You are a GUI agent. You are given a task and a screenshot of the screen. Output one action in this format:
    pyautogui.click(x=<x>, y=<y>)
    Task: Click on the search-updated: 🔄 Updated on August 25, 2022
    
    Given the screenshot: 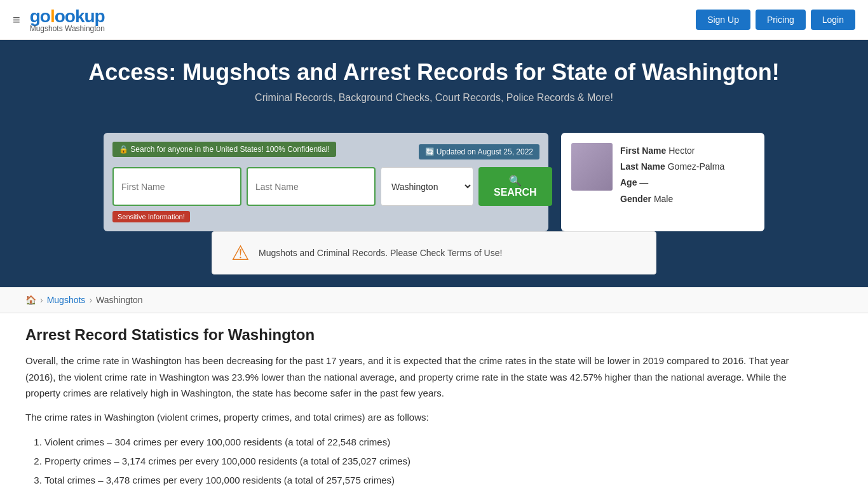 What is the action you would take?
    pyautogui.click(x=479, y=152)
    